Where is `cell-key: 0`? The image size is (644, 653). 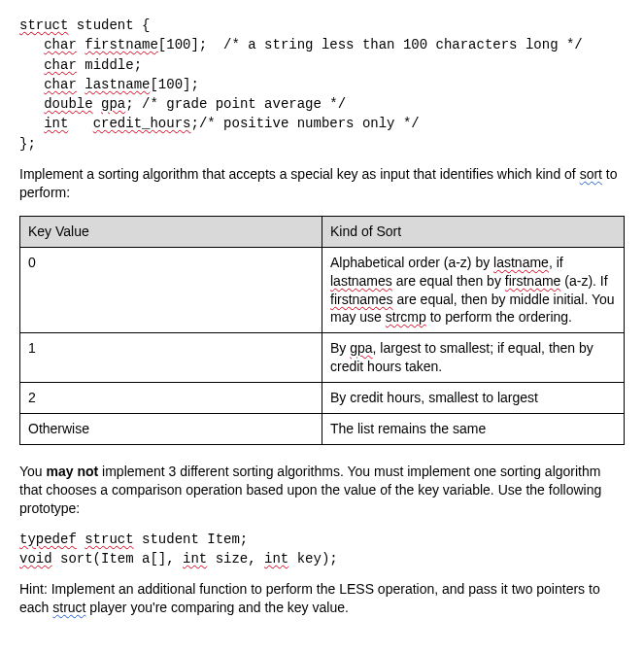 cell-key: 0 is located at coordinates (171, 290).